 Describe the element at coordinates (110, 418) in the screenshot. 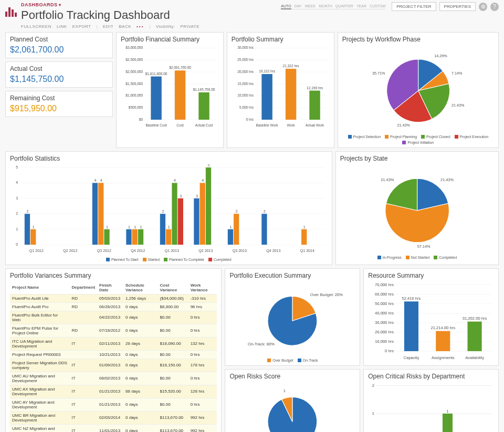

I see `table-cell: 02/03/2014` at that location.